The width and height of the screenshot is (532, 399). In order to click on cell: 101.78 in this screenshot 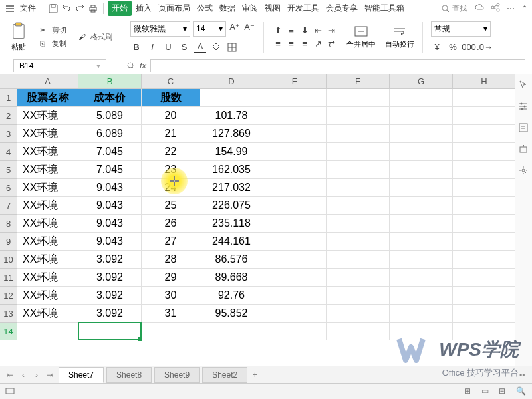, I will do `click(231, 116)`.